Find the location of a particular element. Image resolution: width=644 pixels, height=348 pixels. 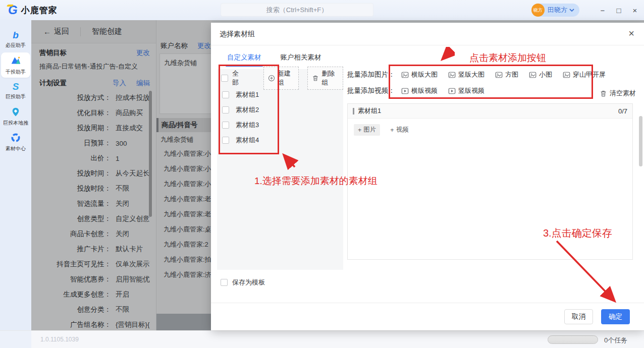

add-video-button: + 视频 is located at coordinates (399, 130).